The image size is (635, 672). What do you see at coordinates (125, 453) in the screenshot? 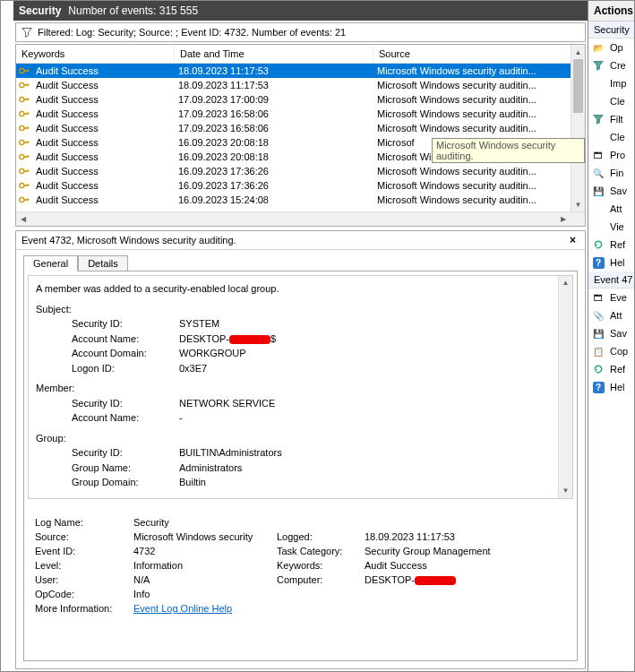
I see `group-sid-label: Security ID:` at bounding box center [125, 453].